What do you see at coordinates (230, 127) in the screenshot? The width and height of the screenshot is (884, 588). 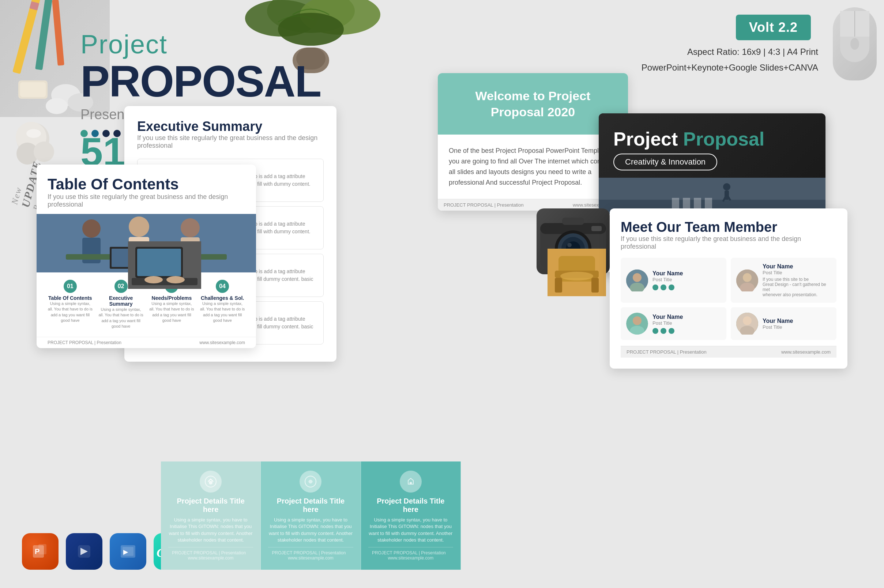 I see `exec-title: Executive Summary` at bounding box center [230, 127].